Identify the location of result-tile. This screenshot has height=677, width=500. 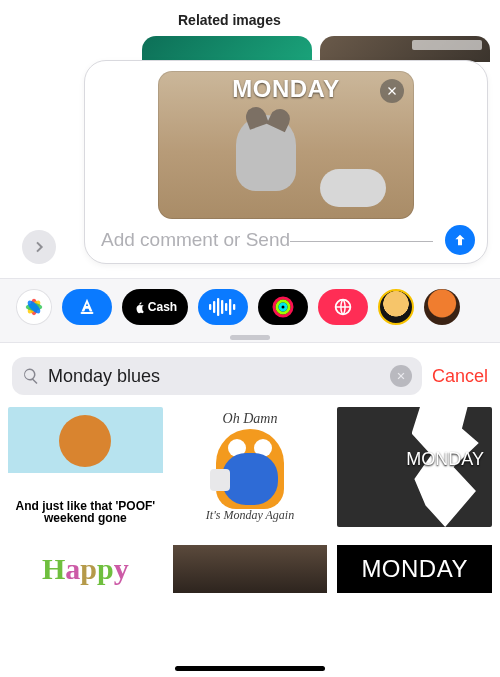
(250, 569).